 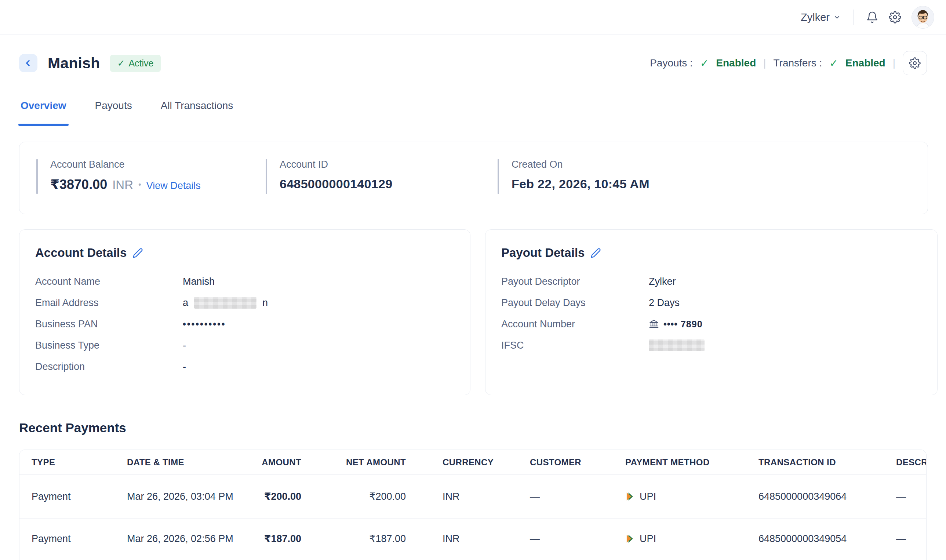 I want to click on cell-date-time: Mar 26, 2026, 02:56 PM, so click(x=180, y=539).